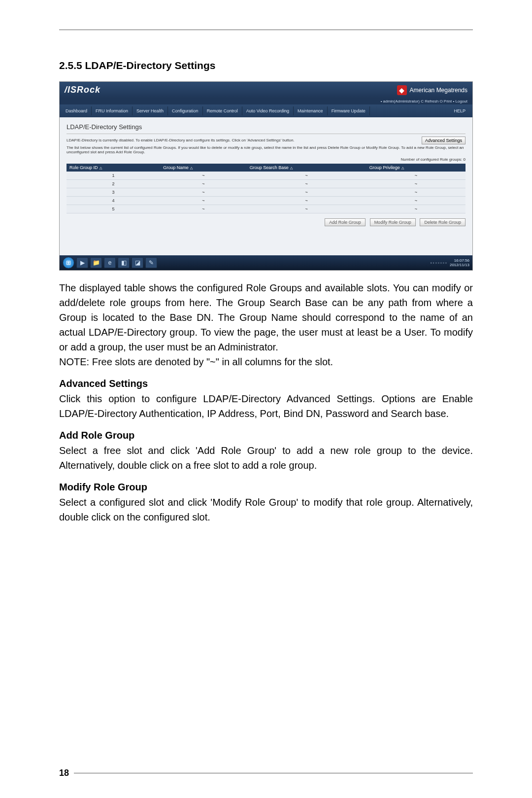 The image size is (532, 798). I want to click on footer-rule, so click(273, 773).